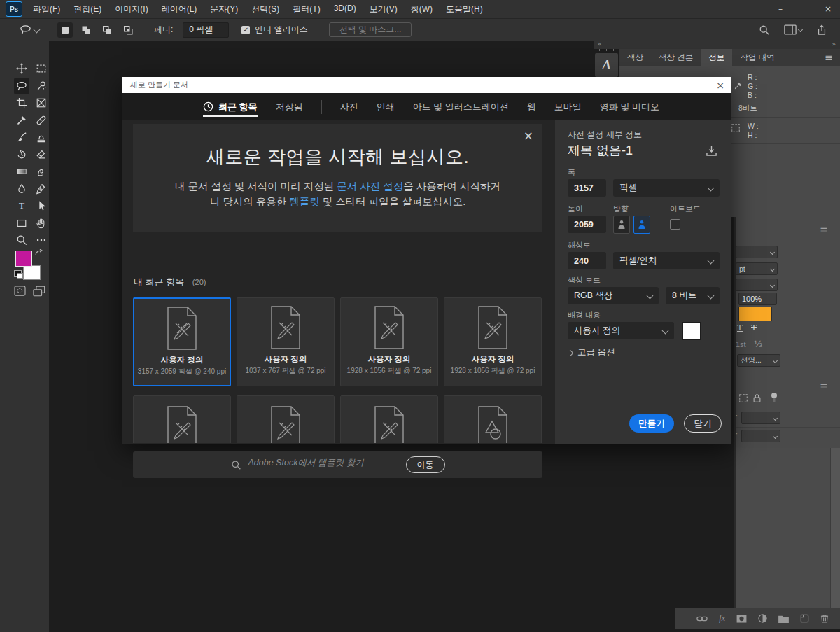  I want to click on marquee-tool, so click(41, 69).